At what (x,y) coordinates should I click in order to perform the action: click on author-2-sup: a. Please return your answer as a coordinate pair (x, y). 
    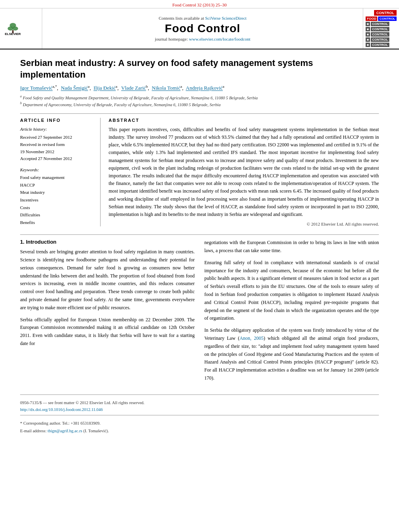
    Looking at the image, I should click on (89, 86).